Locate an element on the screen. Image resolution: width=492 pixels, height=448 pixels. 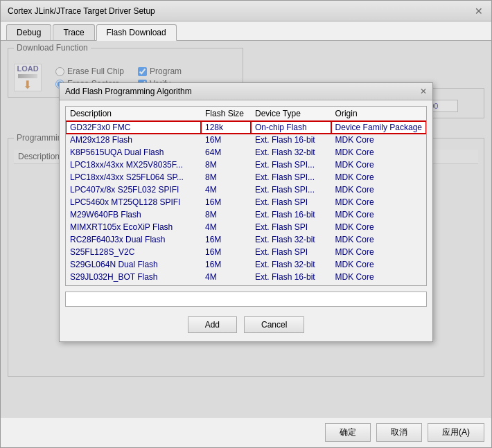
algo-table-row: RC28F640J3x Dual Flash16MExt. Flash 32-b… is located at coordinates (246, 240).